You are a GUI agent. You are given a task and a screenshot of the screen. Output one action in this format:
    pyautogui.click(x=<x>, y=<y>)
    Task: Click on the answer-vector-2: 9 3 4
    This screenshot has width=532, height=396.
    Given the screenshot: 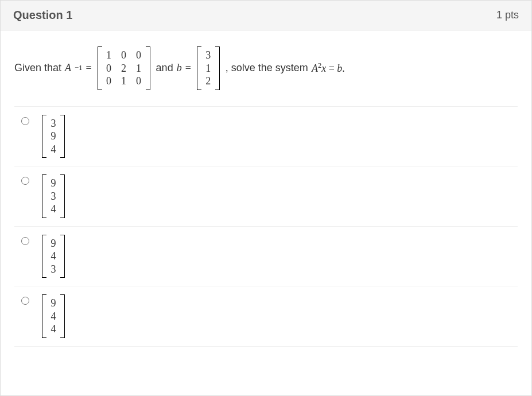 What is the action you would take?
    pyautogui.click(x=53, y=196)
    